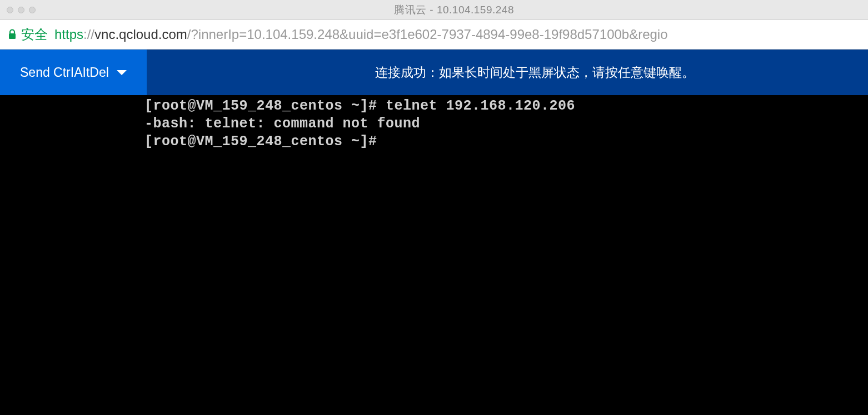 The width and height of the screenshot is (868, 415). What do you see at coordinates (434, 72) in the screenshot?
I see `app-header: Send CtrIAItDel 连接成功：如果长时间处于黑屏状态，请按任意键唤醒…` at bounding box center [434, 72].